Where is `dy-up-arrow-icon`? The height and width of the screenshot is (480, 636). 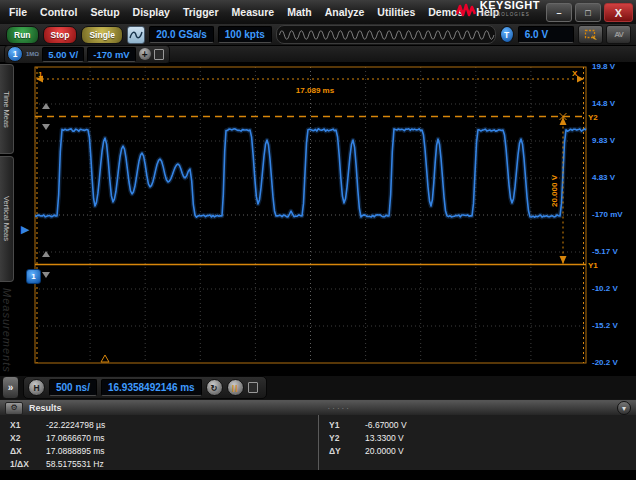
dy-up-arrow-icon is located at coordinates (564, 121).